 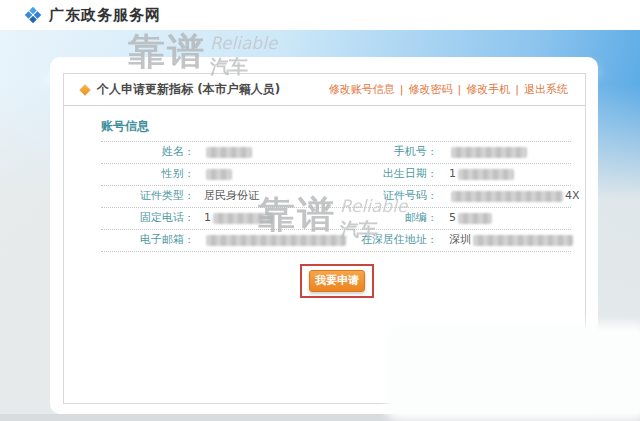 I want to click on field-row-idtype-idnumber: 证件类型 : 居民身份证 证件号码 : 4X, so click(x=337, y=196).